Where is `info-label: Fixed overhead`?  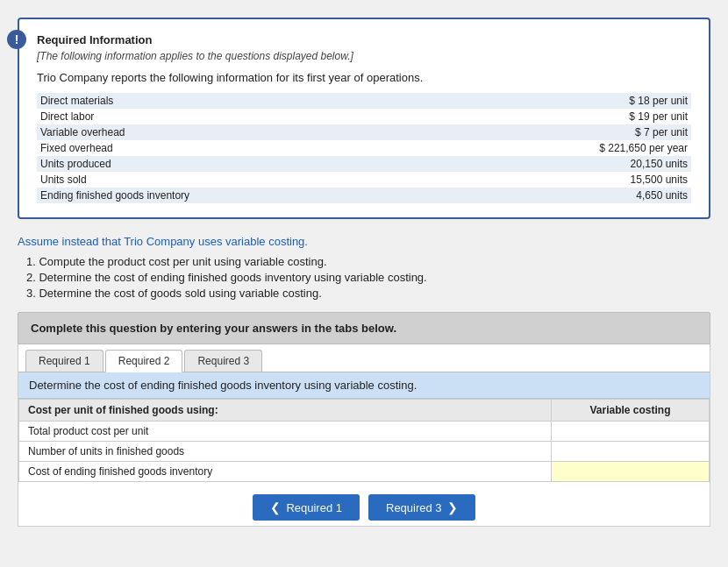 info-label: Fixed overhead is located at coordinates (217, 148).